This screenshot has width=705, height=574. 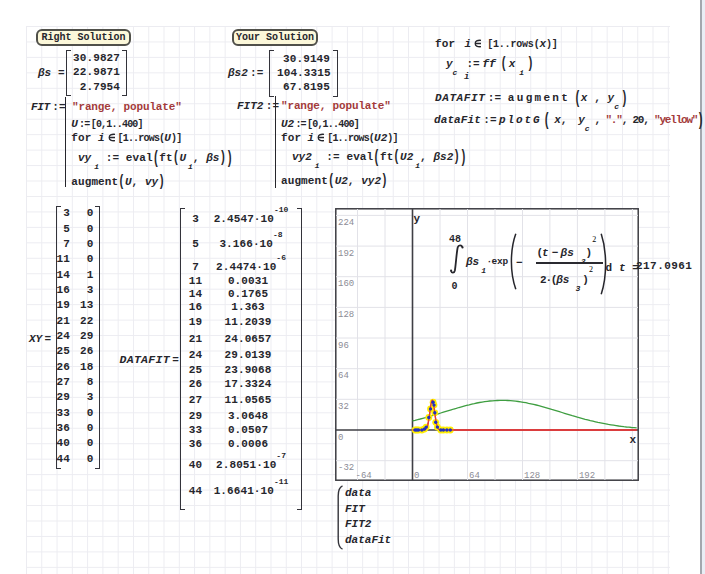 I want to click on svg-text: x, so click(x=632, y=440).